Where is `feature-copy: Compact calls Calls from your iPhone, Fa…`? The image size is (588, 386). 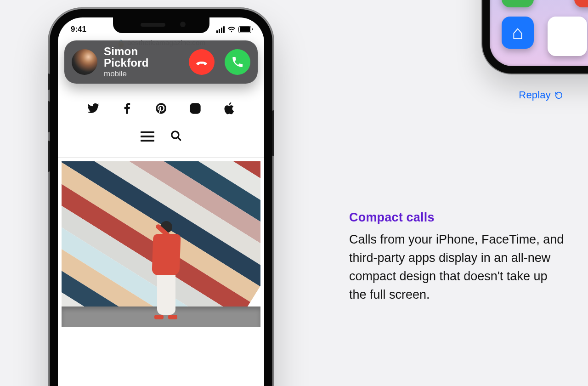 feature-copy: Compact calls Calls from your iPhone, Fa… is located at coordinates (458, 257).